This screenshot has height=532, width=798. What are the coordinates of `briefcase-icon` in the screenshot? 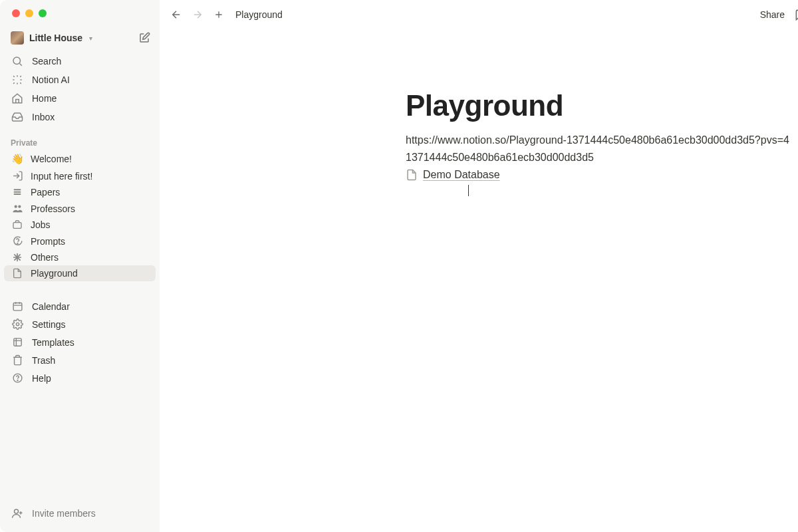 It's located at (17, 225).